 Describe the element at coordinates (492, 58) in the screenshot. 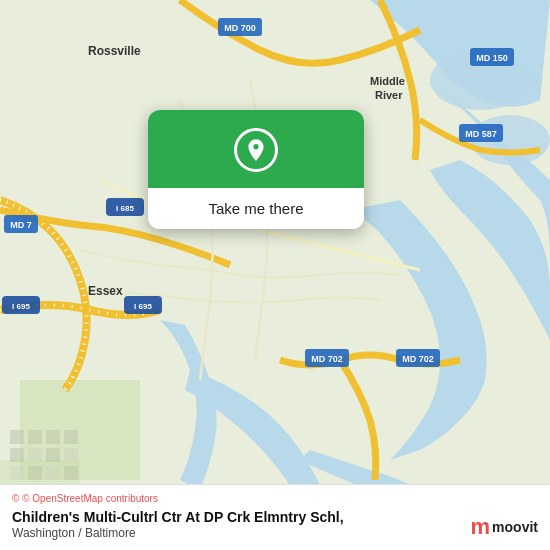

I see `svg-text: MD 150` at that location.